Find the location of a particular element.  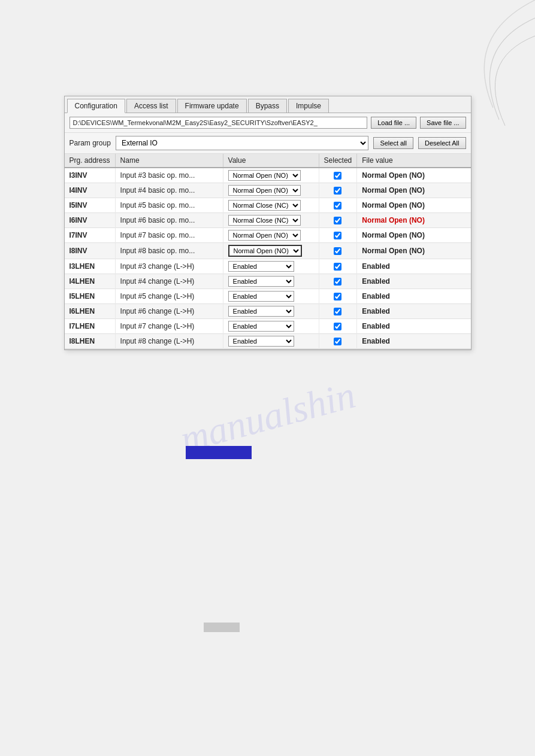

cell-address: I5INV is located at coordinates (90, 206).